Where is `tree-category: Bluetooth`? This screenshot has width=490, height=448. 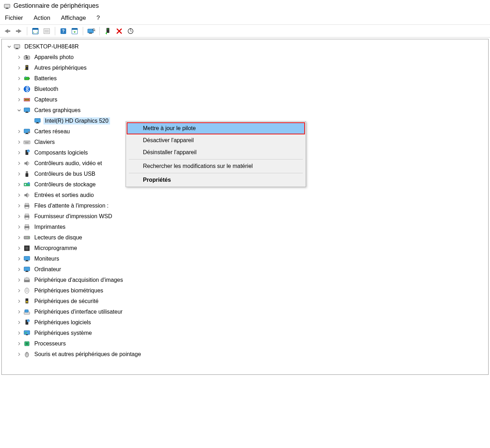 tree-category: Bluetooth is located at coordinates (245, 89).